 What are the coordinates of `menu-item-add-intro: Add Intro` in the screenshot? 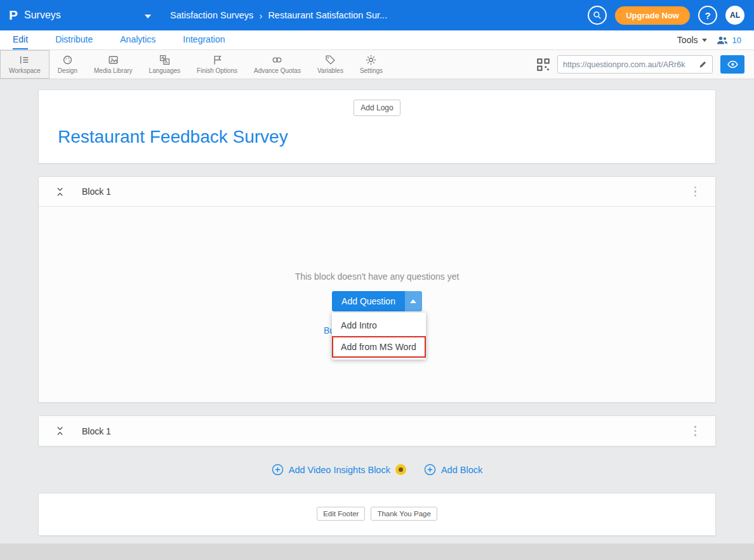 It's located at (379, 325).